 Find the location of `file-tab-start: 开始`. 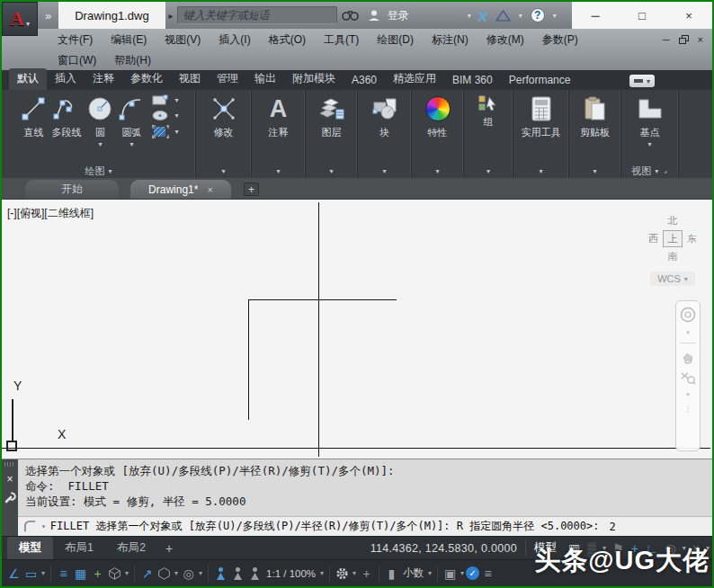

file-tab-start: 开始 is located at coordinates (72, 189).